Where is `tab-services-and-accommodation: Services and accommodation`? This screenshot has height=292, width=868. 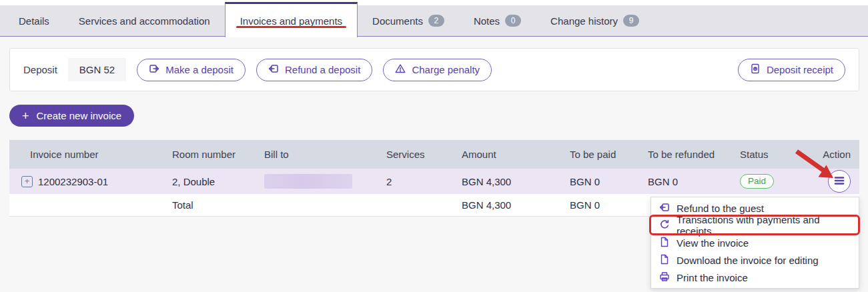 tab-services-and-accommodation: Services and accommodation is located at coordinates (144, 21).